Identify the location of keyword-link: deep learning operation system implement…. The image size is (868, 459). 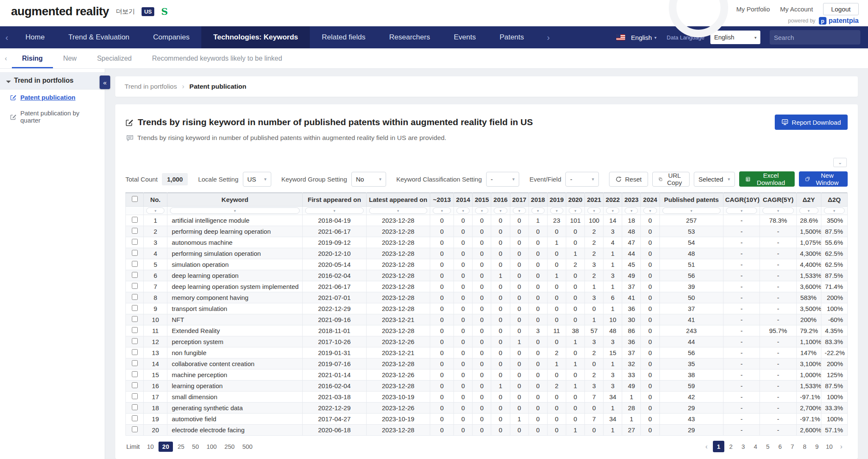
(235, 287).